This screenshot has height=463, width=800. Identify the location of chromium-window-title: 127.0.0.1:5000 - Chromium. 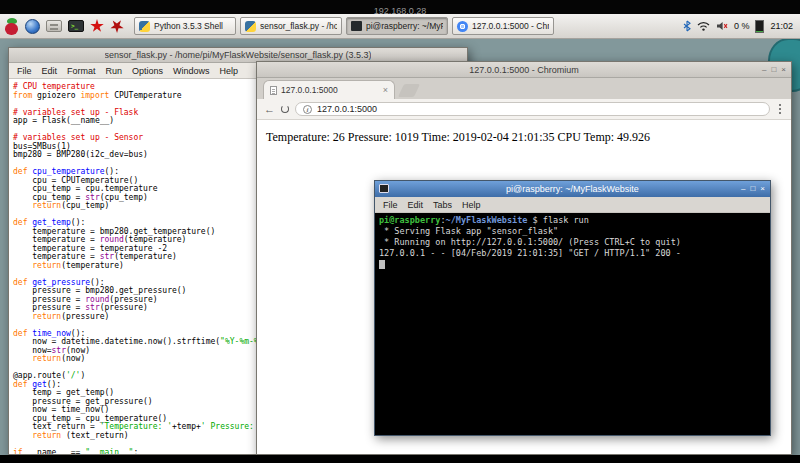
(524, 70).